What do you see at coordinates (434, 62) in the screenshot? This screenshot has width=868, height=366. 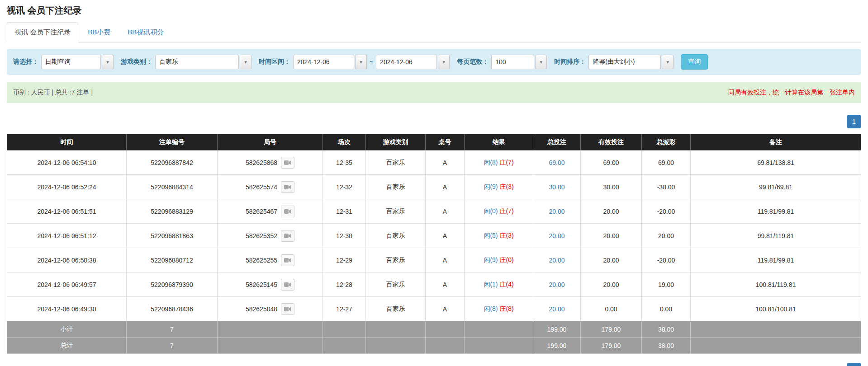 I see `filter-bar: 请选择： ▾ 游戏类别： ▾ 时间区间： ▾ ~ ▾ 每页笔数： ▾ 时间排序：…` at bounding box center [434, 62].